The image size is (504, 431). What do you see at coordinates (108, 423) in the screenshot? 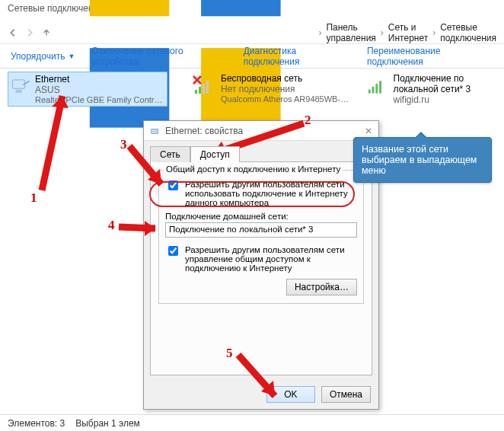
I see `status-selection: Выбран 1 элем` at bounding box center [108, 423].